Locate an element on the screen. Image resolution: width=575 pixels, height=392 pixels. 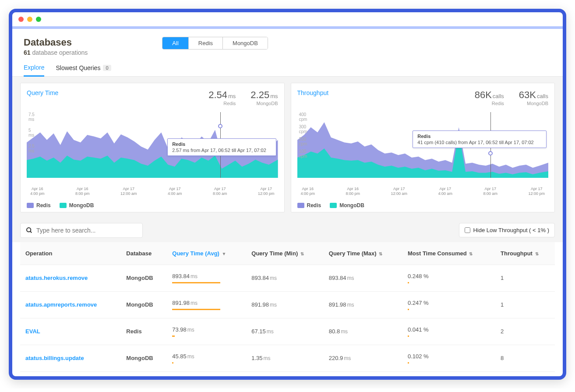
max-cell: 891.98ms is located at coordinates (363, 305).